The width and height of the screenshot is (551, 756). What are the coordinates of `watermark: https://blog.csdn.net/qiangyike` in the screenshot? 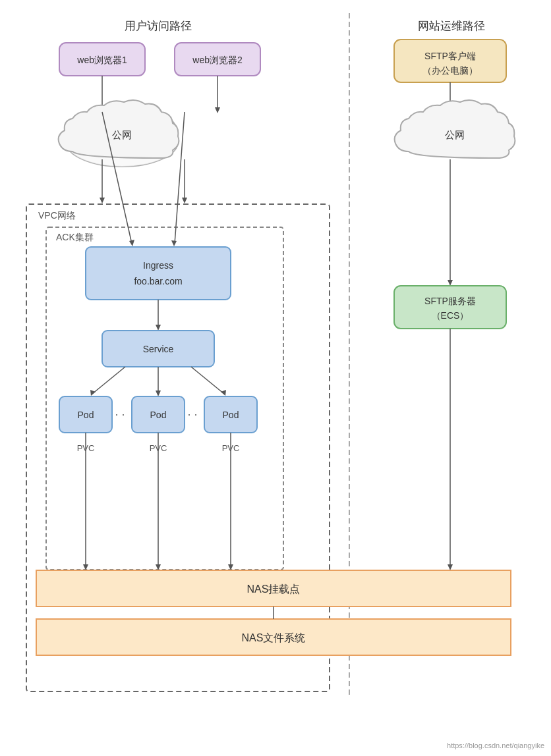 It's located at (496, 745).